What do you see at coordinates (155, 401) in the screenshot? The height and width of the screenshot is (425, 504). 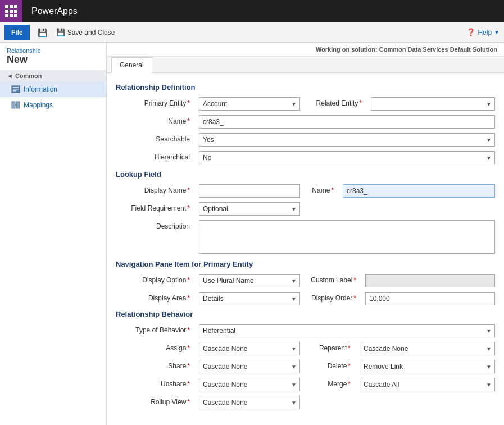 I see `rollup-view-label: Rollup View*` at bounding box center [155, 401].